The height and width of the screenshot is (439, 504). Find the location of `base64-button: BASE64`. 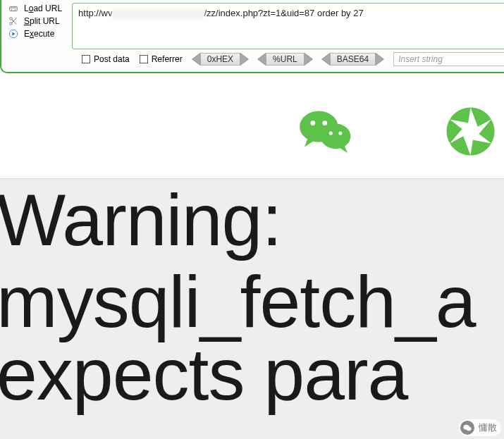

base64-button: BASE64 is located at coordinates (352, 59).